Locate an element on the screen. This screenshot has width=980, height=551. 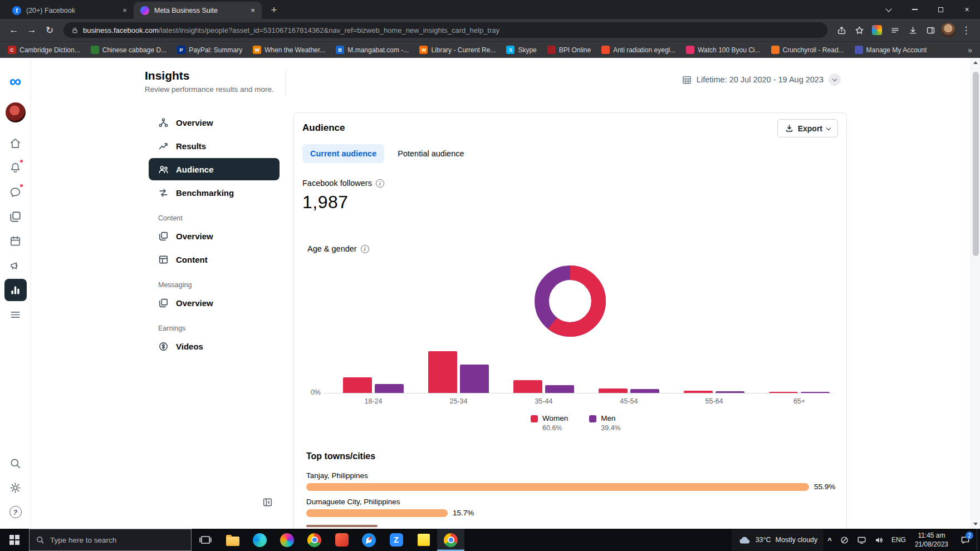
tray-volume-icon is located at coordinates (879, 540).